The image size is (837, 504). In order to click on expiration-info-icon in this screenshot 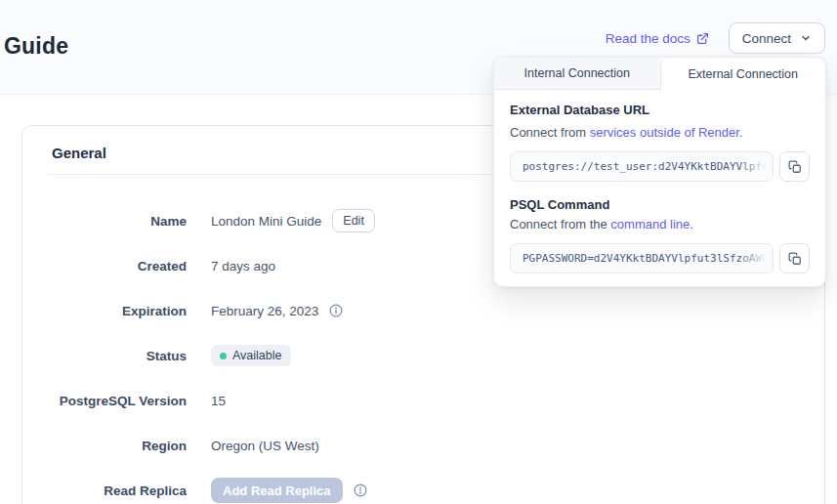, I will do `click(336, 311)`.